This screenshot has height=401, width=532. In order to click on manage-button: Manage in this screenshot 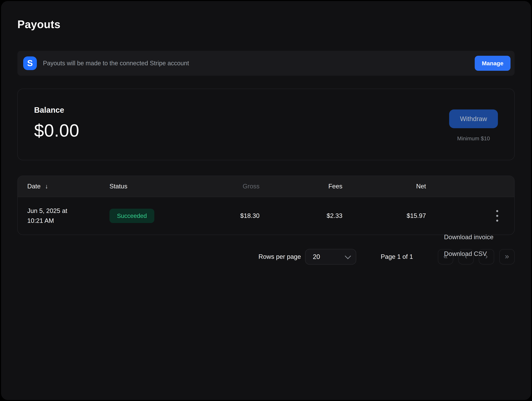, I will do `click(493, 63)`.